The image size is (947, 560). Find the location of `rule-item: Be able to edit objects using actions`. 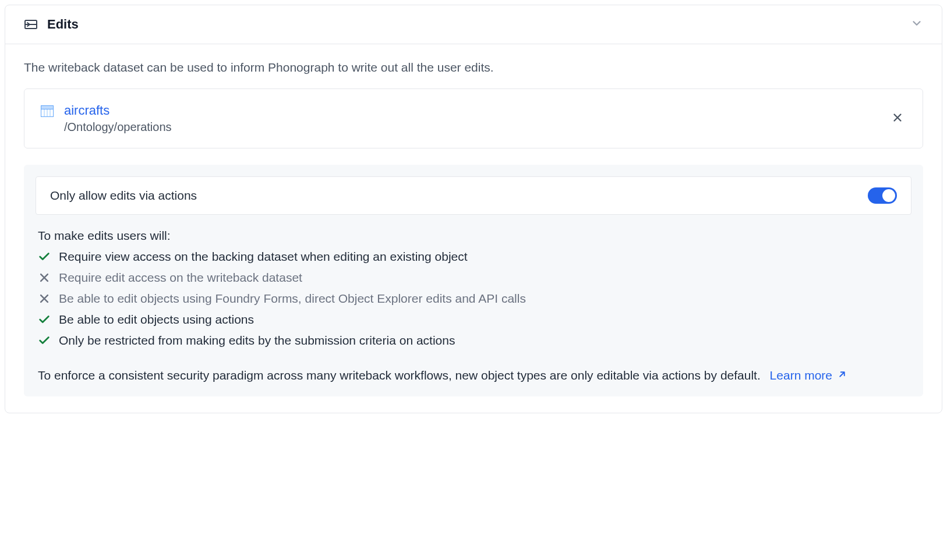

rule-item: Be able to edit objects using actions is located at coordinates (475, 320).